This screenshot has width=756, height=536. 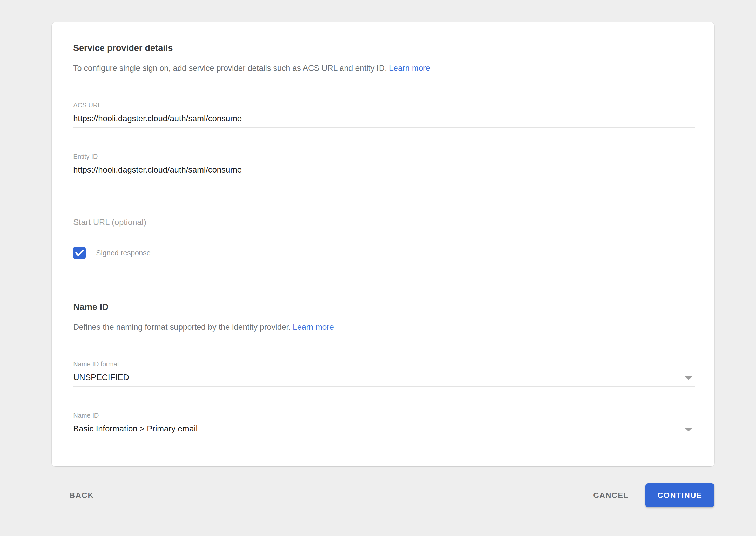 What do you see at coordinates (124, 253) in the screenshot?
I see `signed-response-label: Signed response` at bounding box center [124, 253].